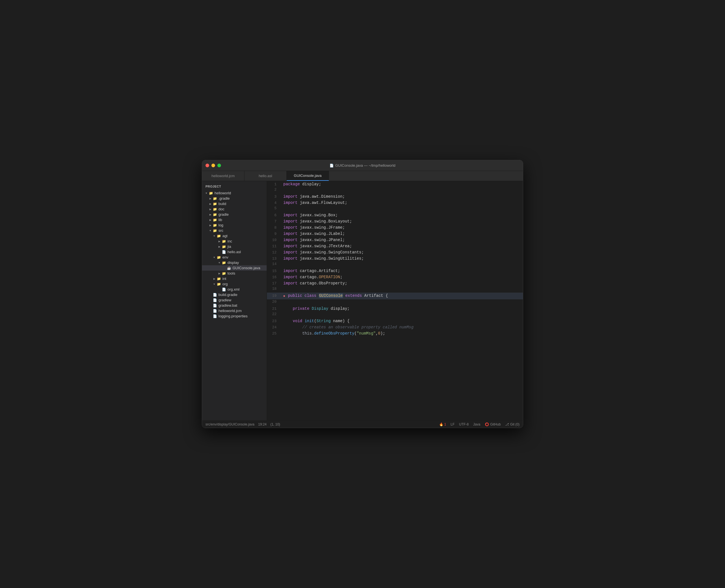 Image resolution: width=725 pixels, height=588 pixels. Describe the element at coordinates (395, 184) in the screenshot. I see `code-line-1: 1 package display;` at that location.